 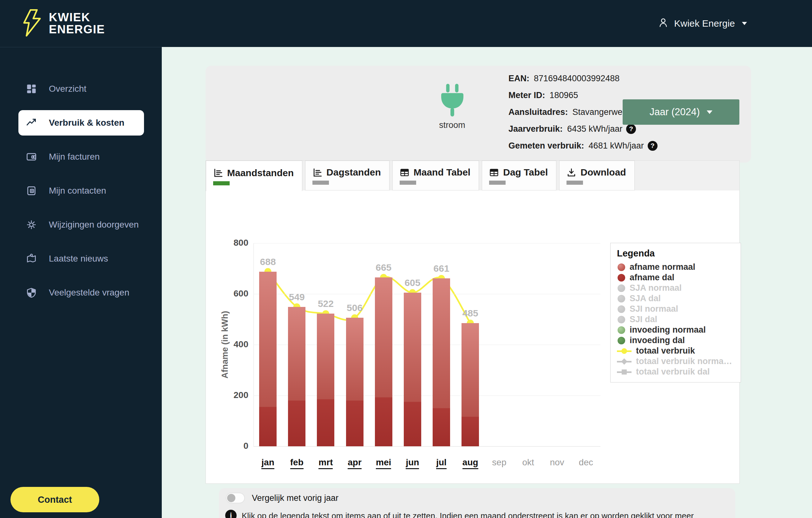 I want to click on meter-type-label: stroom, so click(x=452, y=125).